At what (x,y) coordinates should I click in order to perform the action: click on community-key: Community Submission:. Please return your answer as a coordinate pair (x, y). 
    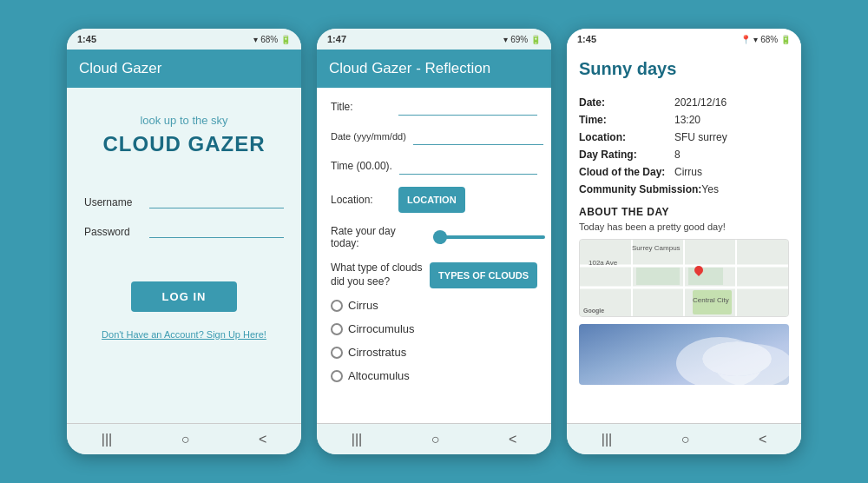
    Looking at the image, I should click on (641, 189).